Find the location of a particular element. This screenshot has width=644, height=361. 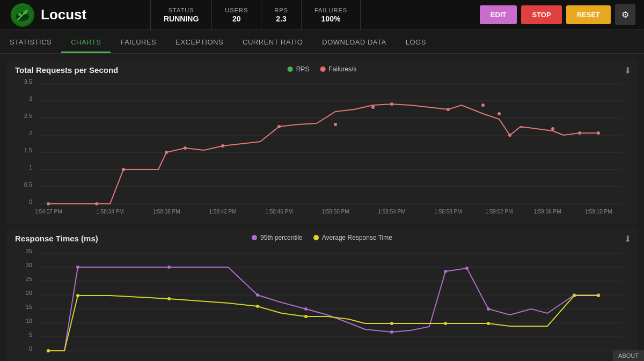

svg-text: 3.5 is located at coordinates (28, 82).